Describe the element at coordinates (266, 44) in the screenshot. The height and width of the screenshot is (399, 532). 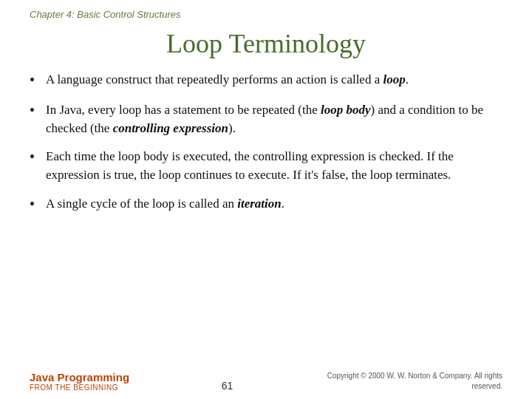
I see `slide-title: Loop Terminology` at that location.